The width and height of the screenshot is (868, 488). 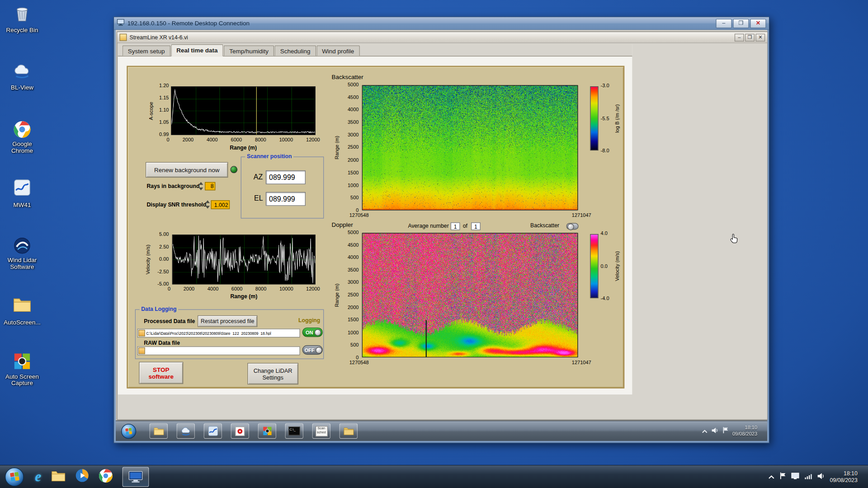 I want to click on network-icon, so click(x=808, y=477).